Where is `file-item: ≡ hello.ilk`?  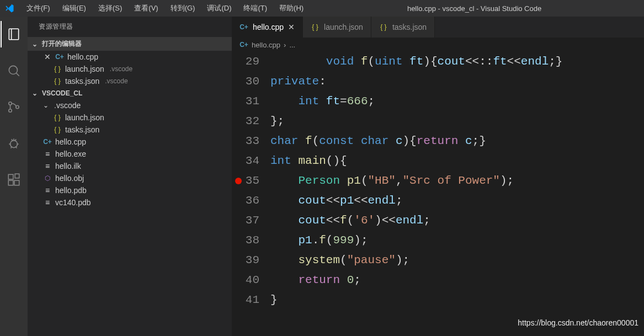
file-item: ≡ hello.ilk is located at coordinates (130, 166).